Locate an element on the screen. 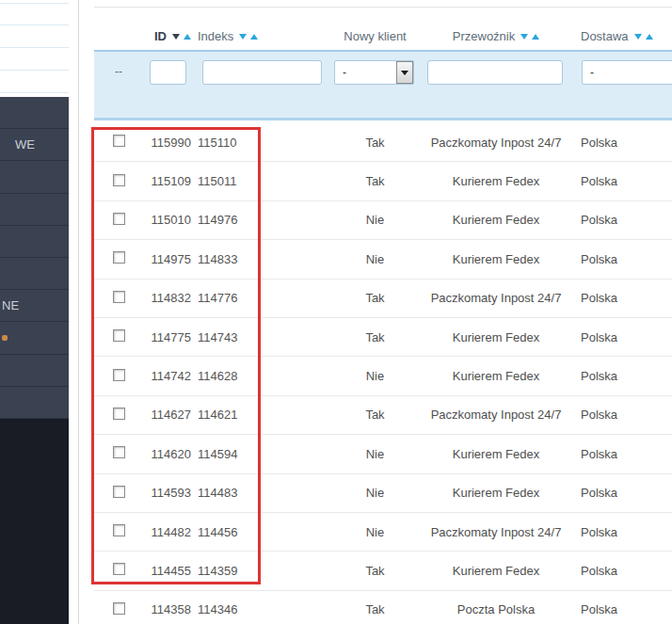 The height and width of the screenshot is (624, 672). select-dropdown-button is located at coordinates (405, 72).